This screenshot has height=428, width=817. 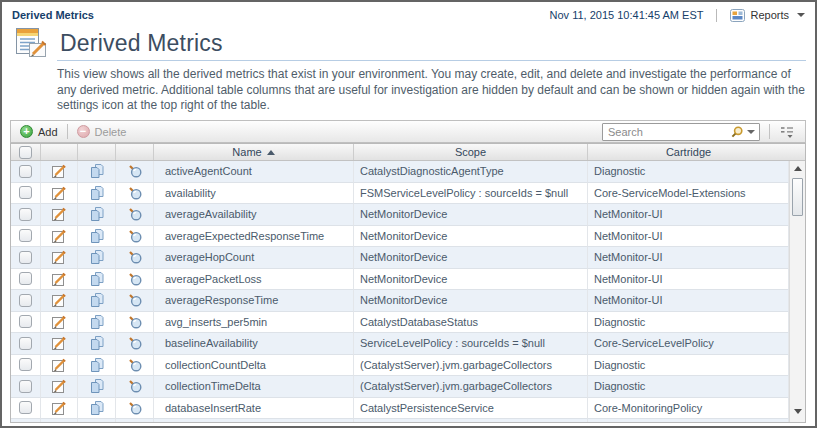 I want to click on scroll-down-icon, so click(x=798, y=412).